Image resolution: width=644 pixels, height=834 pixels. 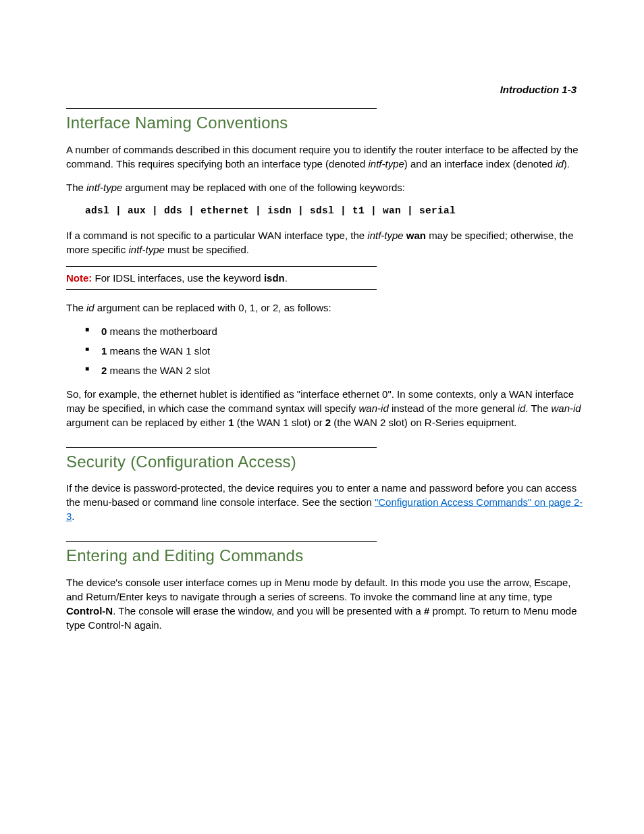 What do you see at coordinates (338, 351) in the screenshot?
I see `list-item: 1 means the WAN 1 slot` at bounding box center [338, 351].